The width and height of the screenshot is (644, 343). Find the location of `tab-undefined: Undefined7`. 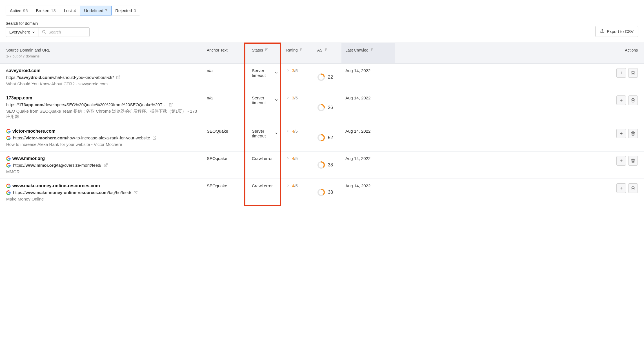

tab-undefined: Undefined7 is located at coordinates (96, 11).